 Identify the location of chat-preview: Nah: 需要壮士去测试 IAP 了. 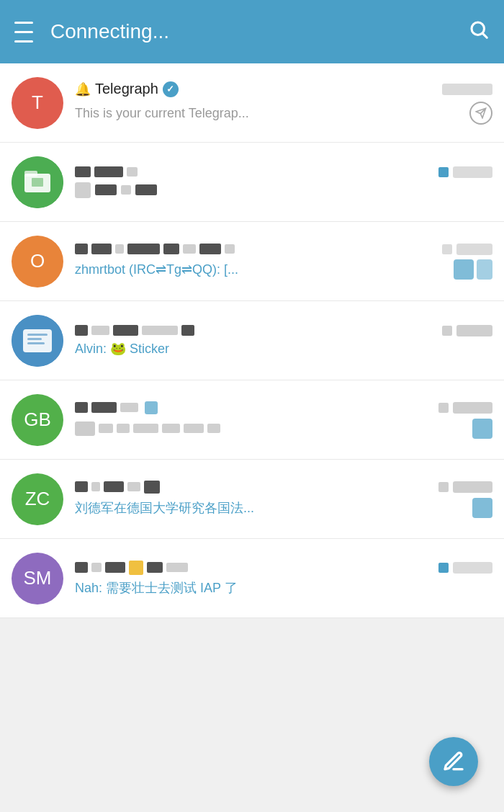
(156, 588).